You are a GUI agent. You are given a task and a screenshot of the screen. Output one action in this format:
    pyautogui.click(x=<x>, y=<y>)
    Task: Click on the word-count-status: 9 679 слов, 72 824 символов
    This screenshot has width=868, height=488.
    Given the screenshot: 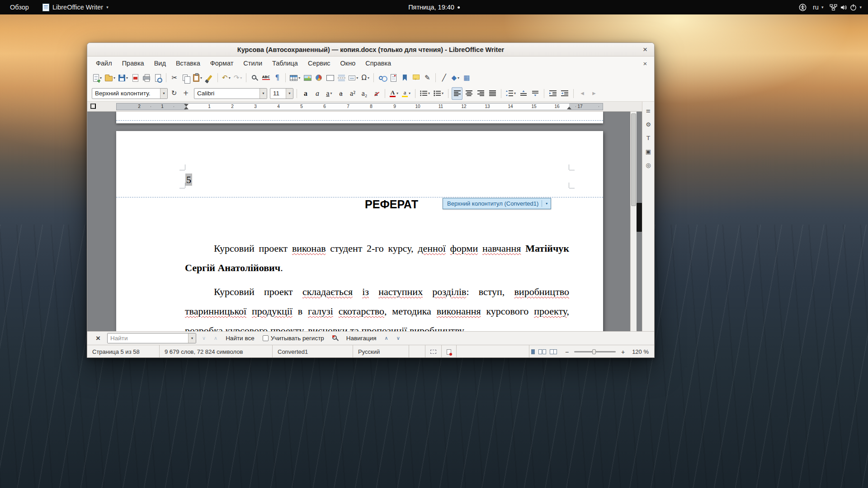 What is the action you would take?
    pyautogui.click(x=216, y=352)
    